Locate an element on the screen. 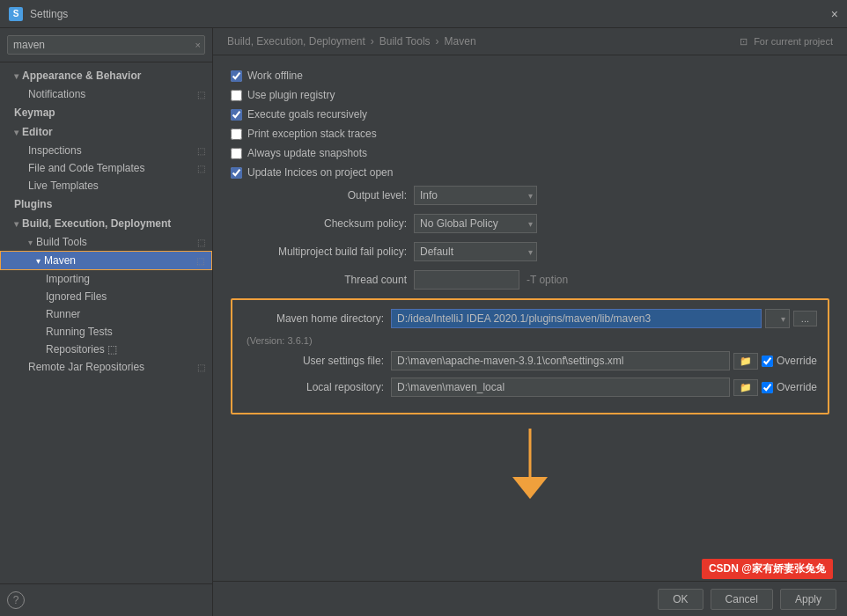 This screenshot has height=616, width=847. apply-button: Apply is located at coordinates (808, 599).